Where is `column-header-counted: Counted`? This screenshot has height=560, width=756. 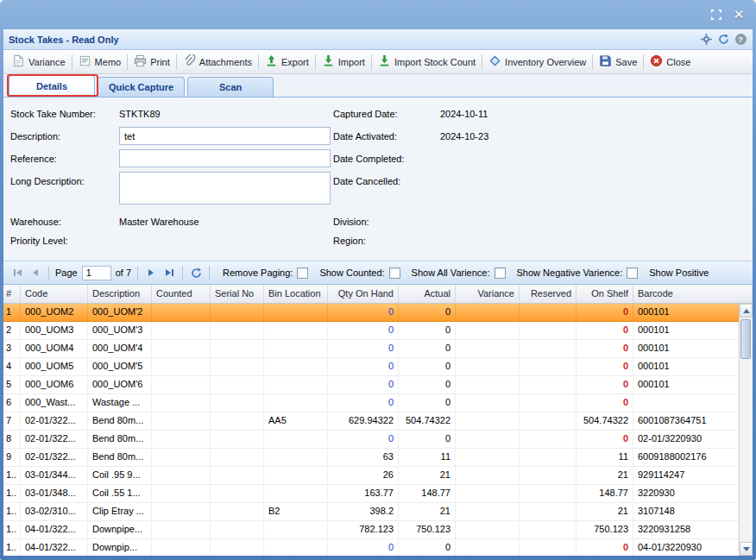 column-header-counted: Counted is located at coordinates (181, 293).